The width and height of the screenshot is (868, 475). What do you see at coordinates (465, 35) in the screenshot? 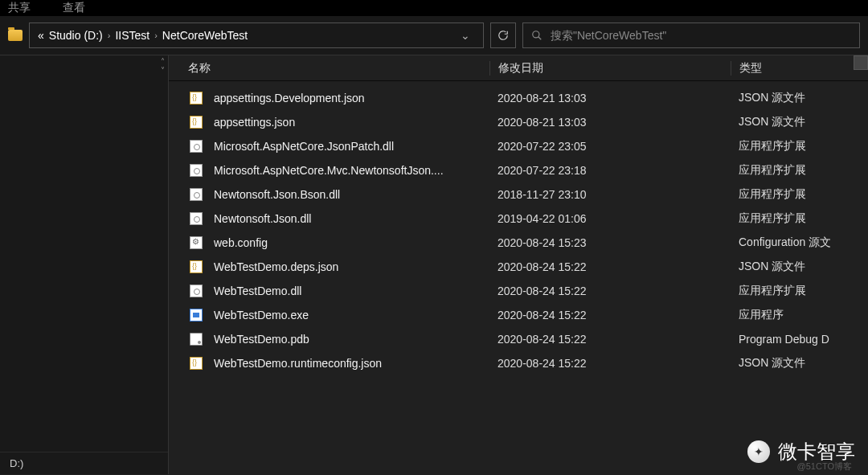
I see `history-dropdown-icon: ⌄` at bounding box center [465, 35].